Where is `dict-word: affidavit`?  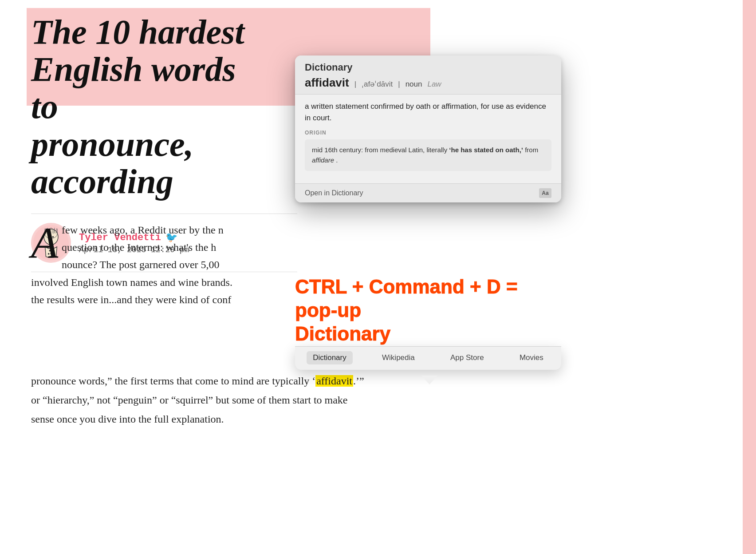
dict-word: affidavit is located at coordinates (327, 83).